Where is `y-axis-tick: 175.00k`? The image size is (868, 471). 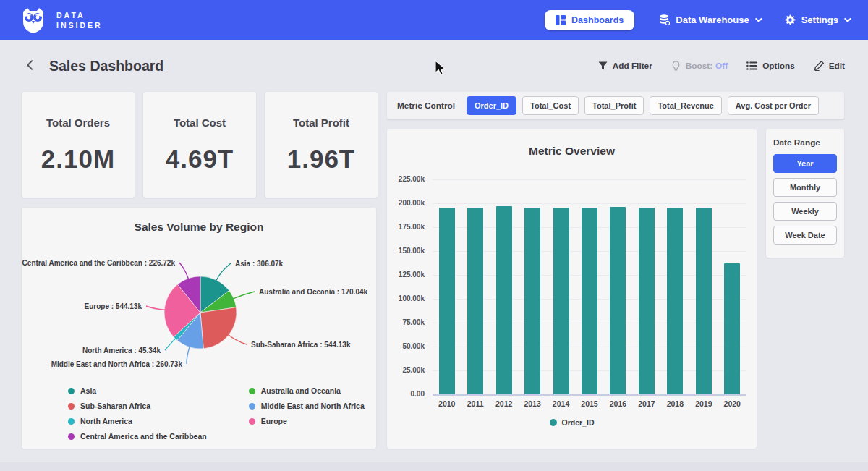
y-axis-tick: 175.00k is located at coordinates (407, 227).